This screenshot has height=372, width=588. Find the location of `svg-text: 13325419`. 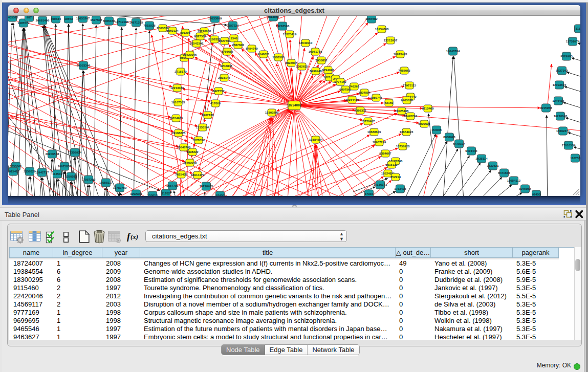

svg-text: 13325419 is located at coordinates (290, 34).